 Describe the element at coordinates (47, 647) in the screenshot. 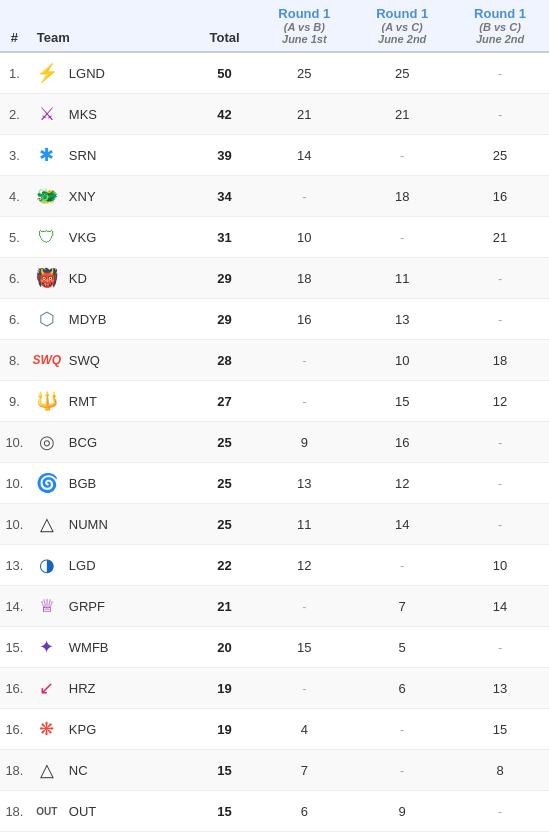

I see `team-logo: ✦` at that location.